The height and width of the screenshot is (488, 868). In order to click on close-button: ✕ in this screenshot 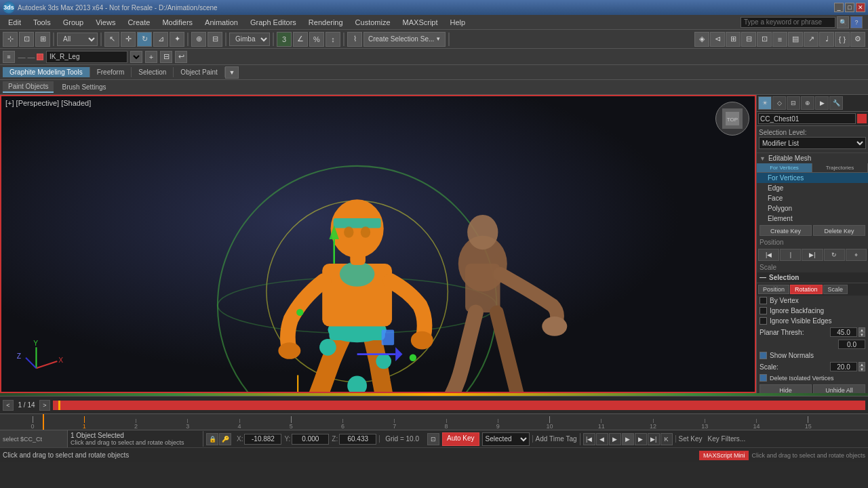, I will do `click(861, 7)`.